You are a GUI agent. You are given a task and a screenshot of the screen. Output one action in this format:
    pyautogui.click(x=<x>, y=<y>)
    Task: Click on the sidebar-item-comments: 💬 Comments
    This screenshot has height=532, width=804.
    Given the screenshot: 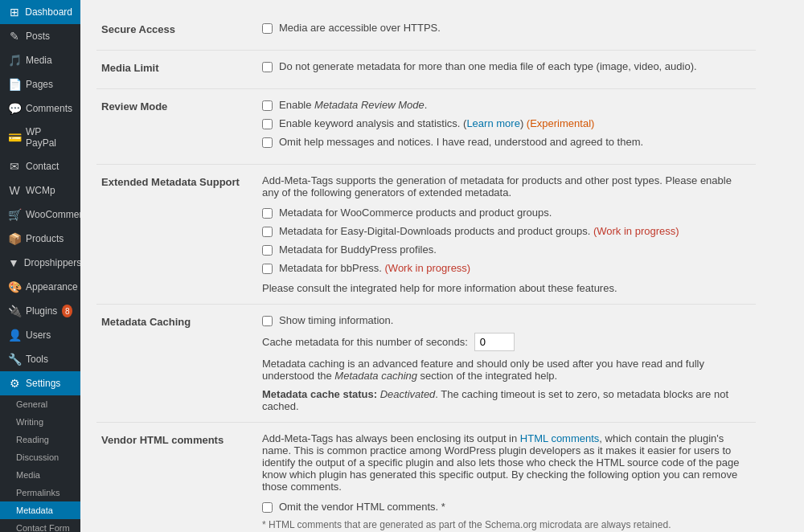 What is the action you would take?
    pyautogui.click(x=40, y=108)
    